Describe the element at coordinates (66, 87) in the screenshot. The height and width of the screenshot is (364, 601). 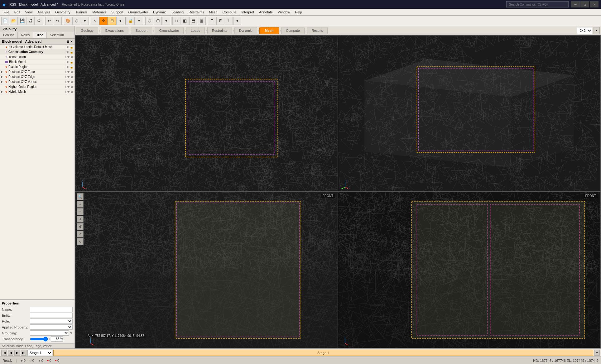
I see `higher-order-move: ↕` at that location.